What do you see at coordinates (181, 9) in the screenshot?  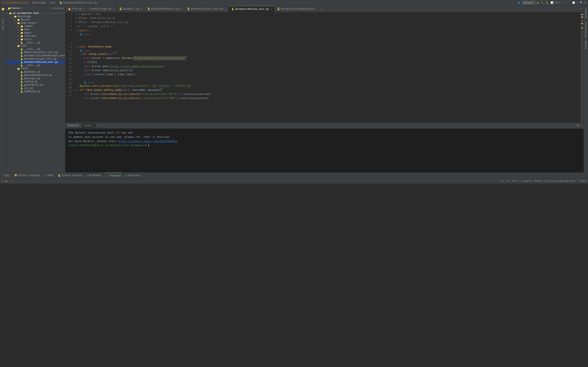 I see `tab-close-api-hidden: ✕` at bounding box center [181, 9].